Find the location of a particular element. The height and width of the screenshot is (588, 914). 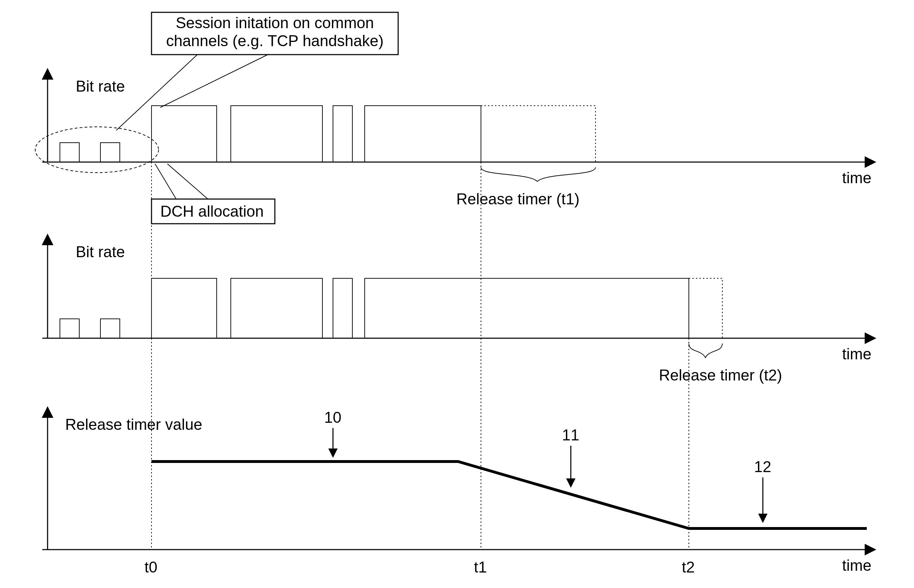

tick-t2: t2 is located at coordinates (688, 567).